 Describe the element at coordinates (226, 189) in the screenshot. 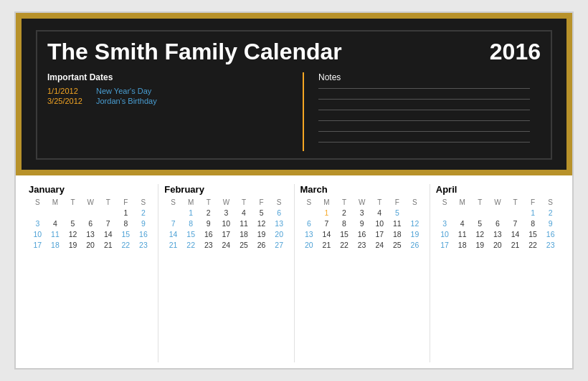

I see `month-name: February` at that location.